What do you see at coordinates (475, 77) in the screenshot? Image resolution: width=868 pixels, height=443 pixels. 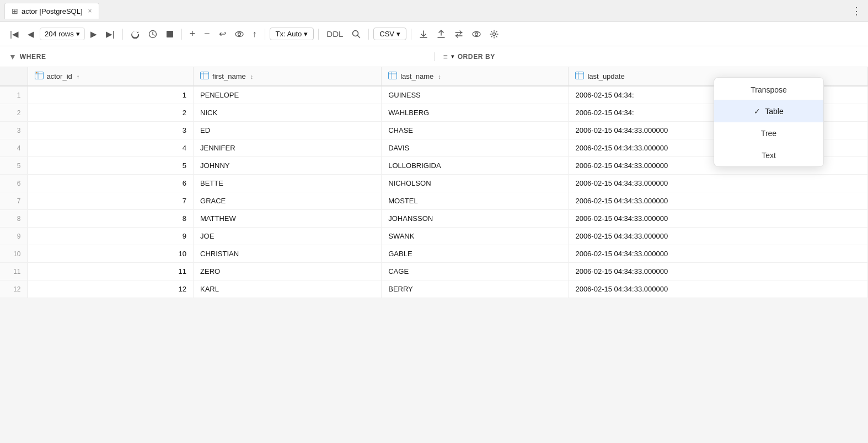 I see `col-header-last-name: last_name ↕` at bounding box center [475, 77].